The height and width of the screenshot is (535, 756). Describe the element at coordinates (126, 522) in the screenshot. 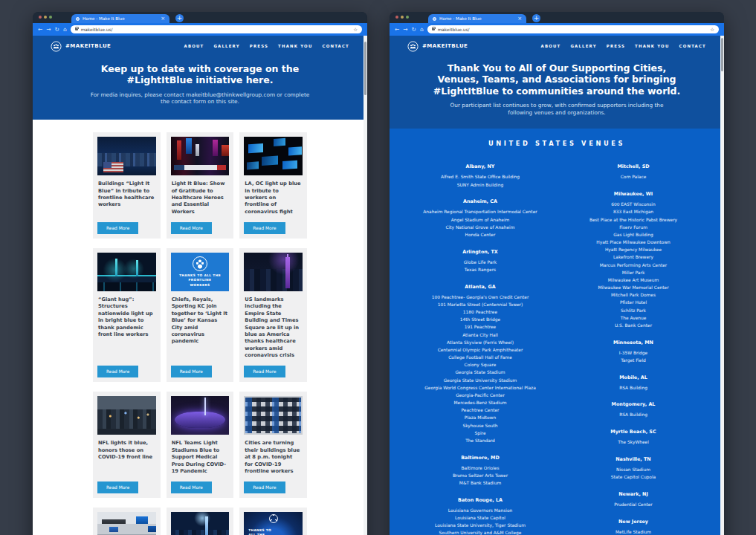

I see `press-card: NYC landmarks to glow blueRead More` at that location.